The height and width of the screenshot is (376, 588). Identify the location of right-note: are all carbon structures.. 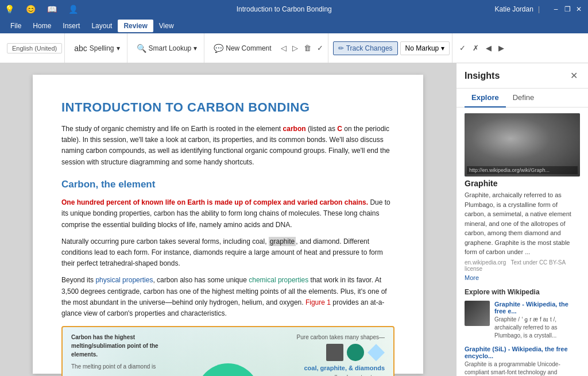
(339, 375).